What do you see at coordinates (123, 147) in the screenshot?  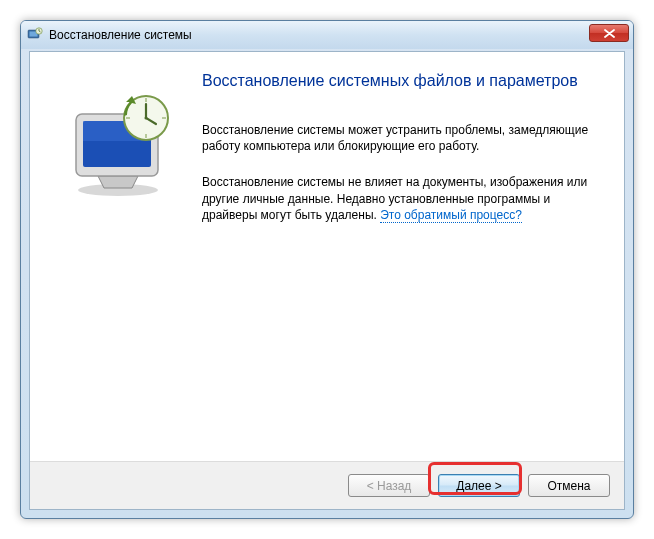 I see `system-restore-wizard-icon` at bounding box center [123, 147].